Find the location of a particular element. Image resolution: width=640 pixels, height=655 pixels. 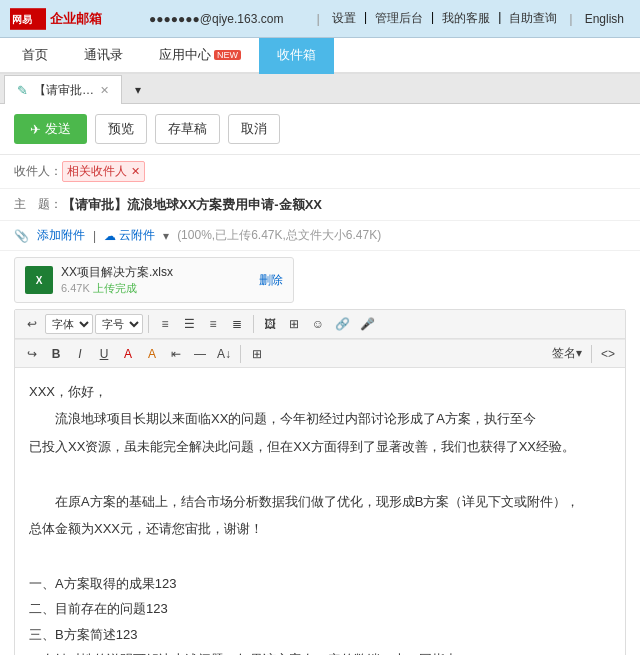

nav-inbox: 收件箱 is located at coordinates (296, 56).